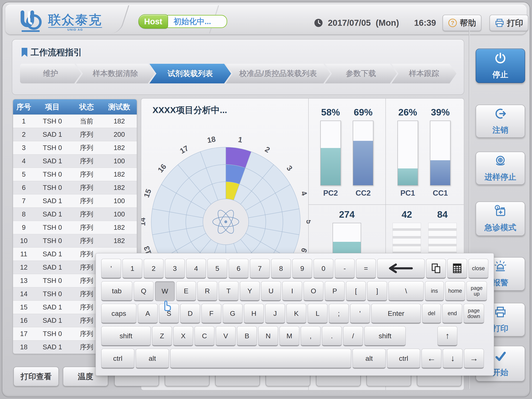 The image size is (532, 399). What do you see at coordinates (228, 291) in the screenshot?
I see `key-T: T` at bounding box center [228, 291].